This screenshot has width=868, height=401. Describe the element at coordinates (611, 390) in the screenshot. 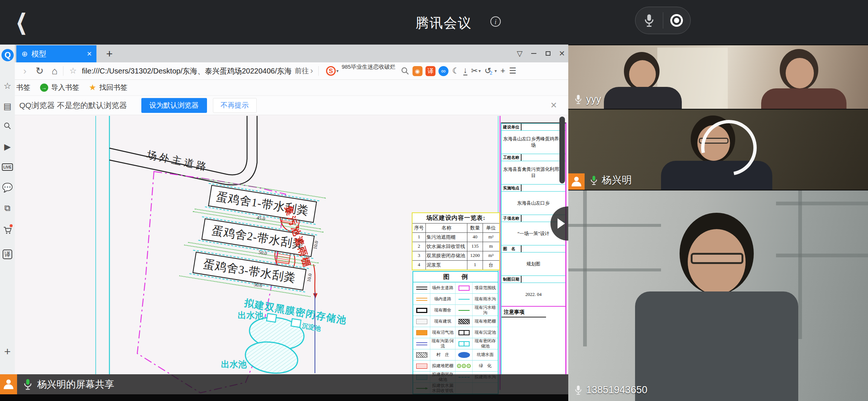

I see `participant-name-tag: 13851943650` at that location.